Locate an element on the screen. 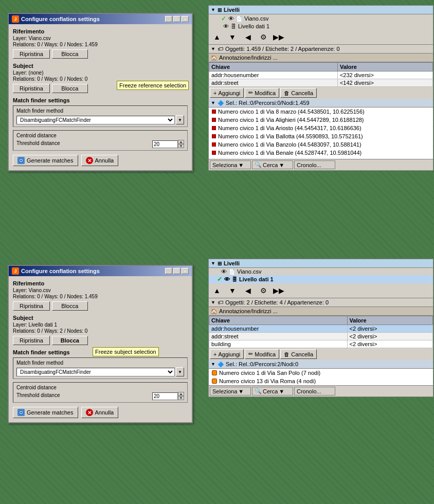  tb-down-button: ▼ is located at coordinates (232, 37).